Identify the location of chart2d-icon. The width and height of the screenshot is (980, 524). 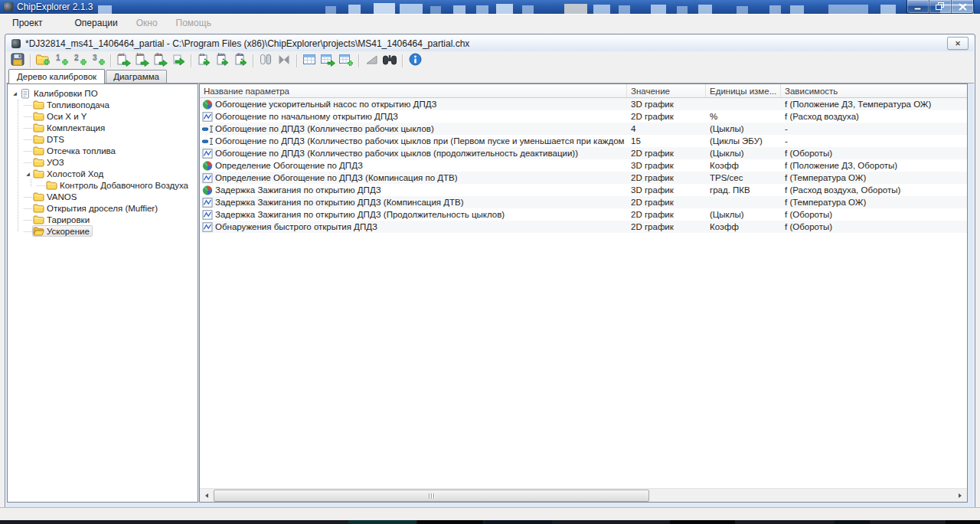
(208, 202).